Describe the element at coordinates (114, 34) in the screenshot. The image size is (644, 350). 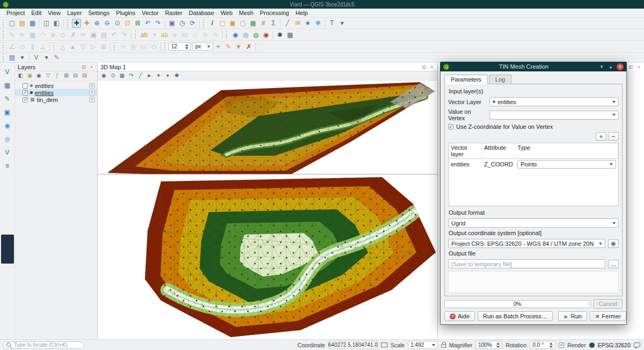
I see `undo-icon: ↶` at that location.